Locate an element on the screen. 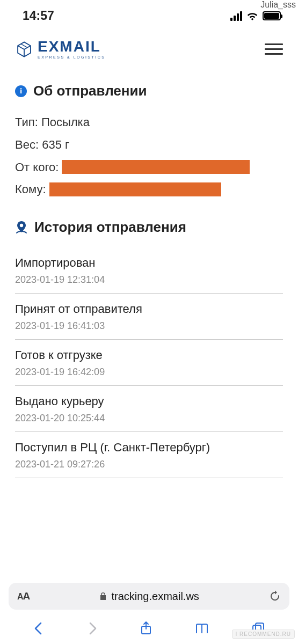  history-item: Принят от отправителя 2023-01-19 16:41:0… is located at coordinates (149, 317).